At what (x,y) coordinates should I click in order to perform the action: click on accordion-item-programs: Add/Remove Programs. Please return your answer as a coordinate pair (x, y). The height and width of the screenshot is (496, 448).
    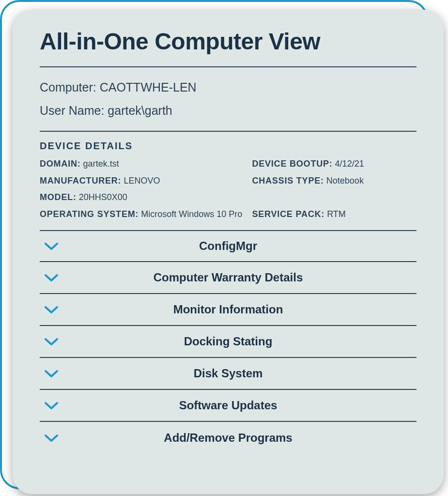
    Looking at the image, I should click on (228, 438).